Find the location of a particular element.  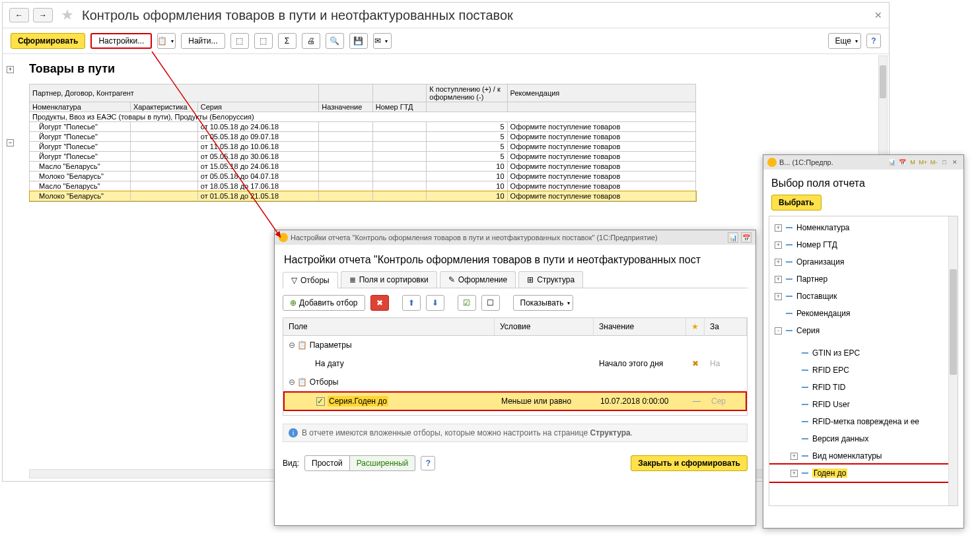

win-calc-icon: 📊 is located at coordinates (733, 238).